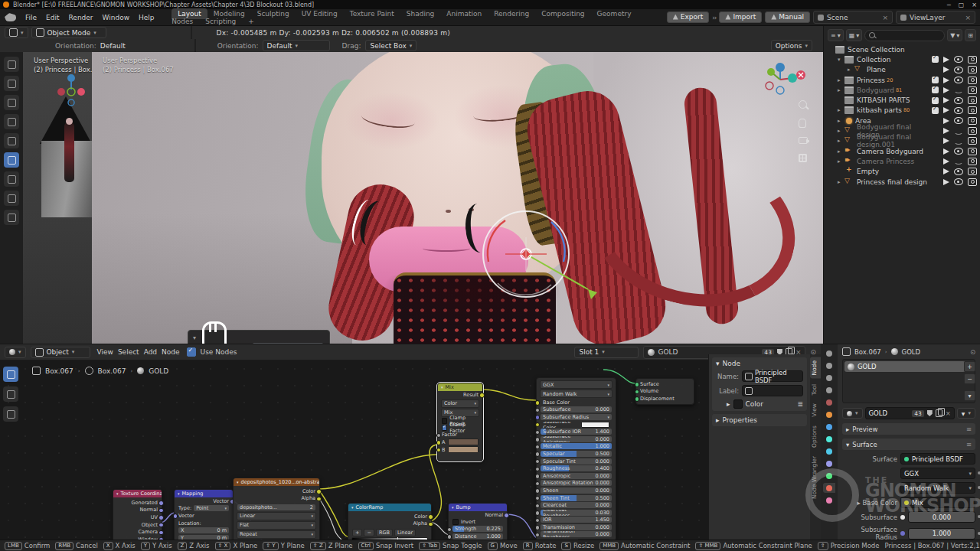 This screenshot has width=980, height=551. Describe the element at coordinates (60, 352) in the screenshot. I see `shader-mode-dropdown: Object` at that location.